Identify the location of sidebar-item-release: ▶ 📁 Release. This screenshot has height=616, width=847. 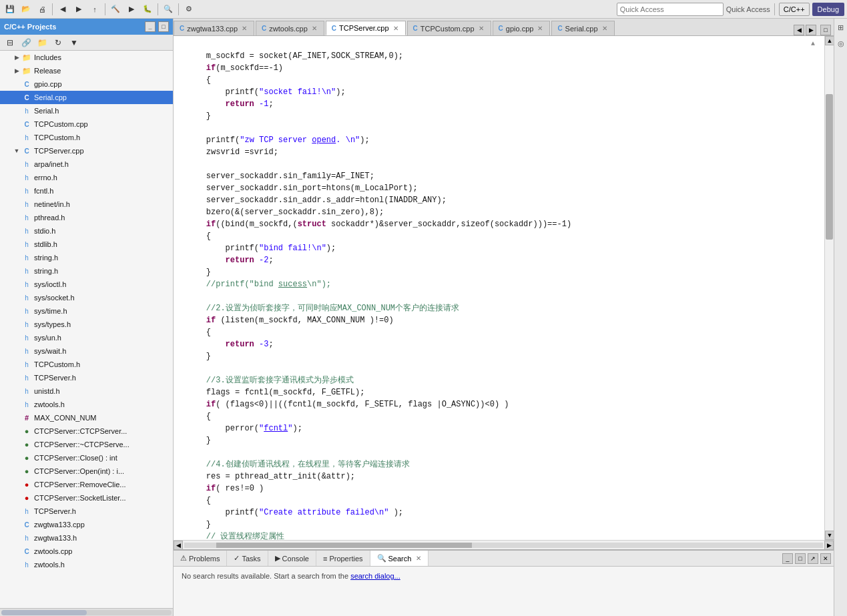
(87, 71).